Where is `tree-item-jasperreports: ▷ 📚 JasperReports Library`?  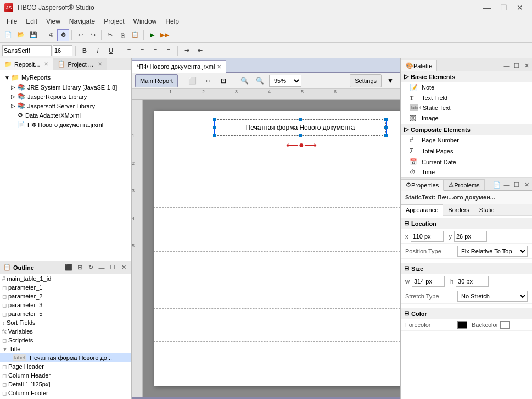
tree-item-jasperreports: ▷ 📚 JasperReports Library is located at coordinates (66, 97).